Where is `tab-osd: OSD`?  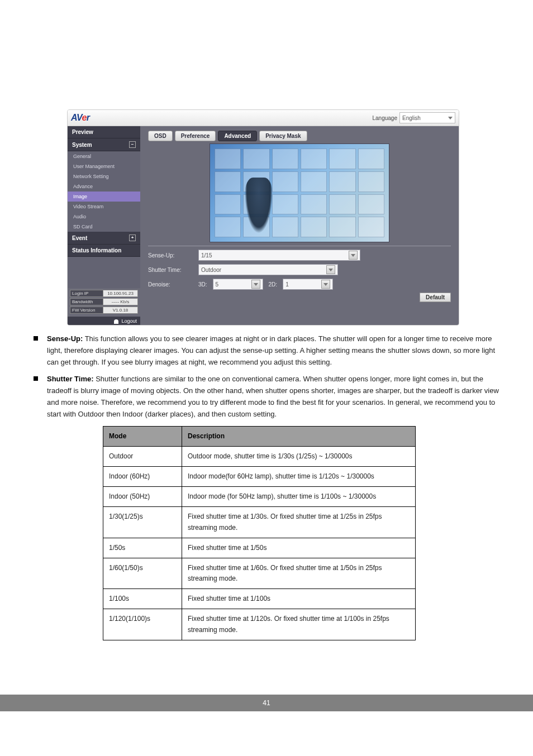
tab-osd: OSD is located at coordinates (160, 136).